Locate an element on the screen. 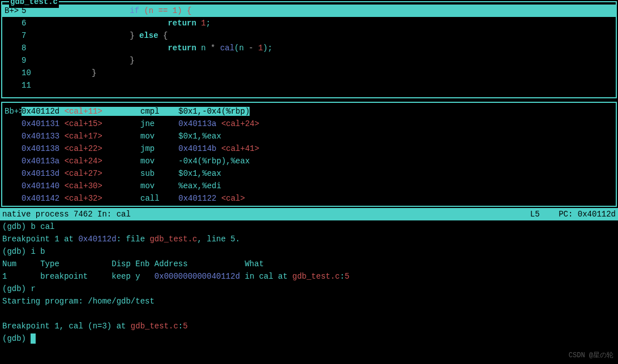 The image size is (618, 364). watermark: CSDN @星の轮 is located at coordinates (591, 356).